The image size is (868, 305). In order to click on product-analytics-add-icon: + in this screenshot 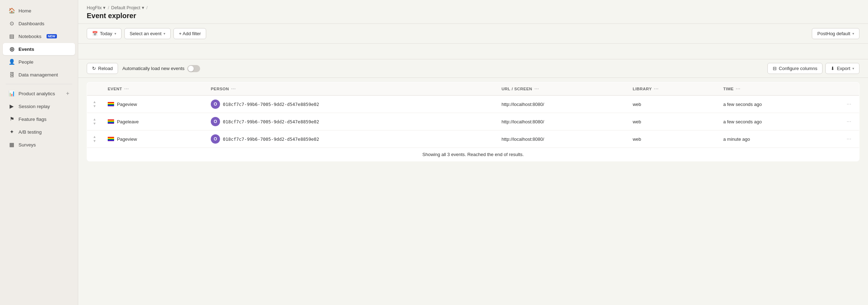, I will do `click(68, 93)`.